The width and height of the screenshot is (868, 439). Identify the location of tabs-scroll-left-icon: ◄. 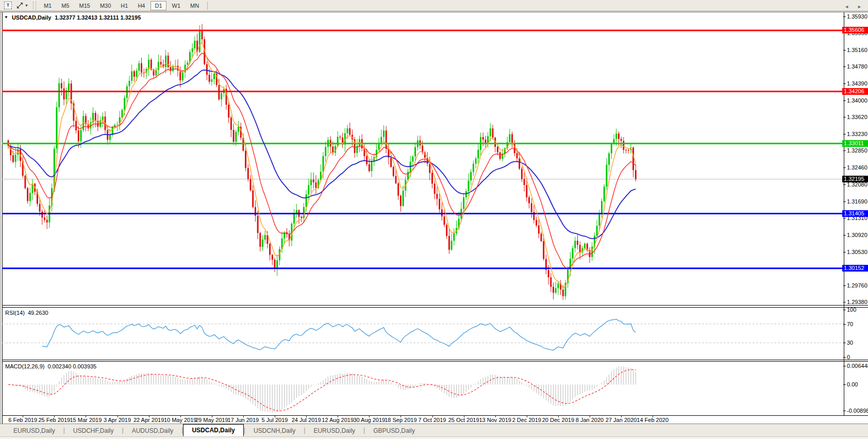
(846, 7).